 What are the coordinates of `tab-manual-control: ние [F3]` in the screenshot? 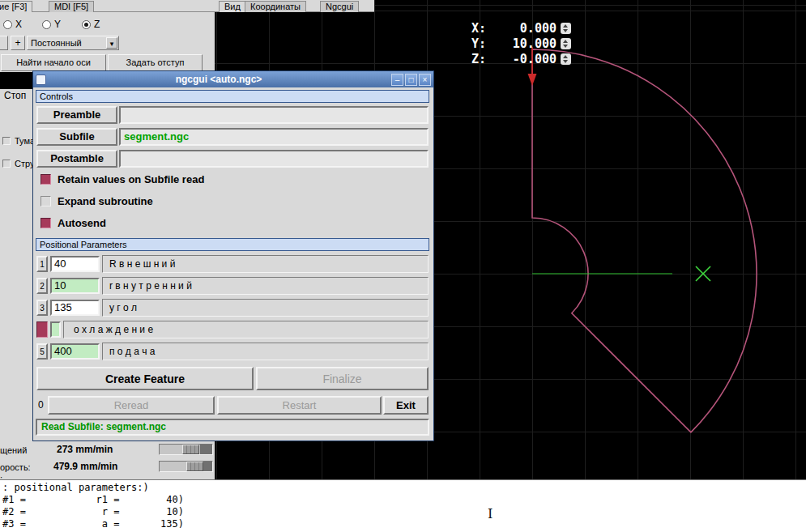 It's located at (16, 6).